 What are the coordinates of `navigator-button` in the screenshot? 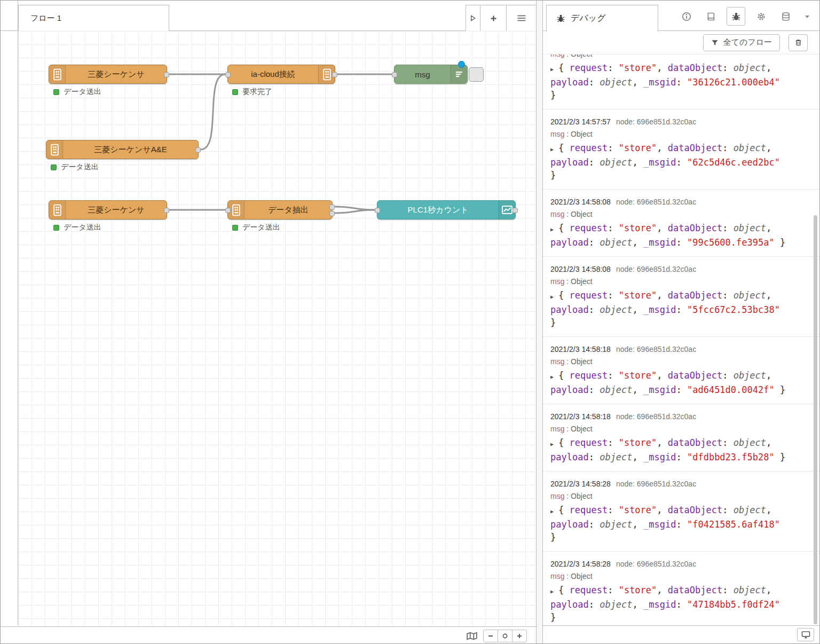 It's located at (472, 636).